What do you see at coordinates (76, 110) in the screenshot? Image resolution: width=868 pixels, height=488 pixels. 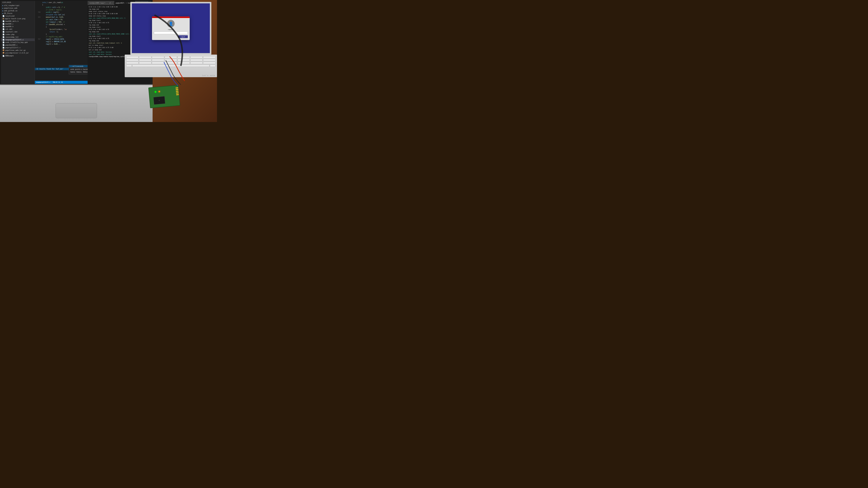 I see `trackpad` at bounding box center [76, 110].